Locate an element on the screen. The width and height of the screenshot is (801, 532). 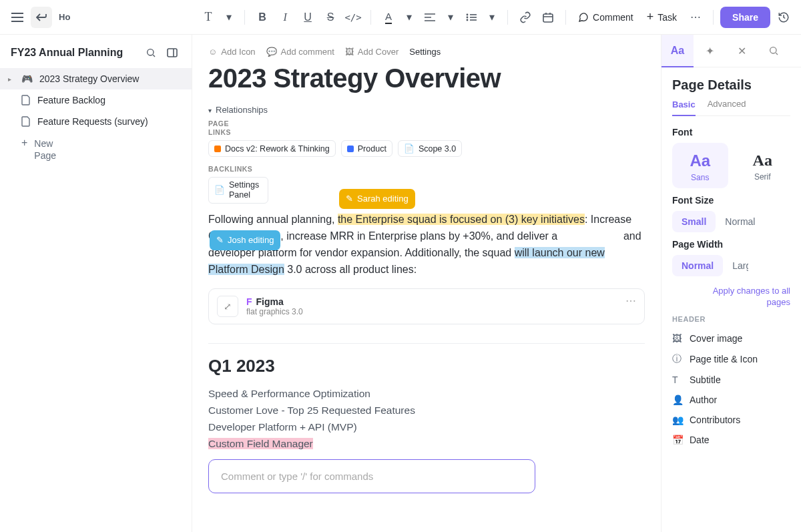
body-line: Speed & Performance Optimization is located at coordinates (427, 394).